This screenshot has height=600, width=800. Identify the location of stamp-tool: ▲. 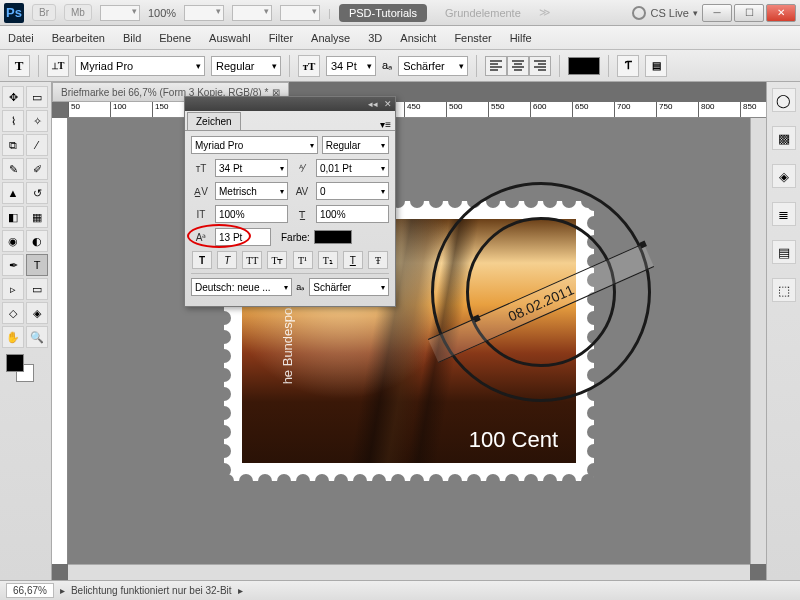
(13, 193).